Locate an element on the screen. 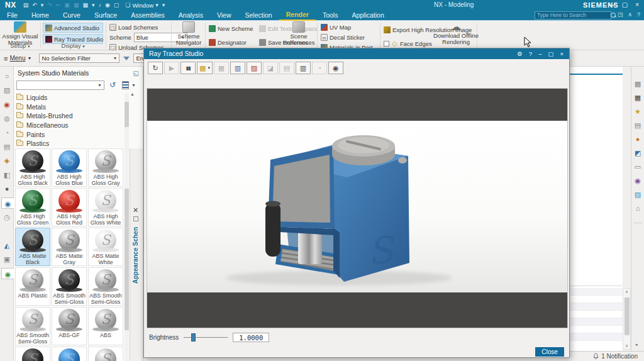  open-scheme-icon: ▭ is located at coordinates (638, 167).